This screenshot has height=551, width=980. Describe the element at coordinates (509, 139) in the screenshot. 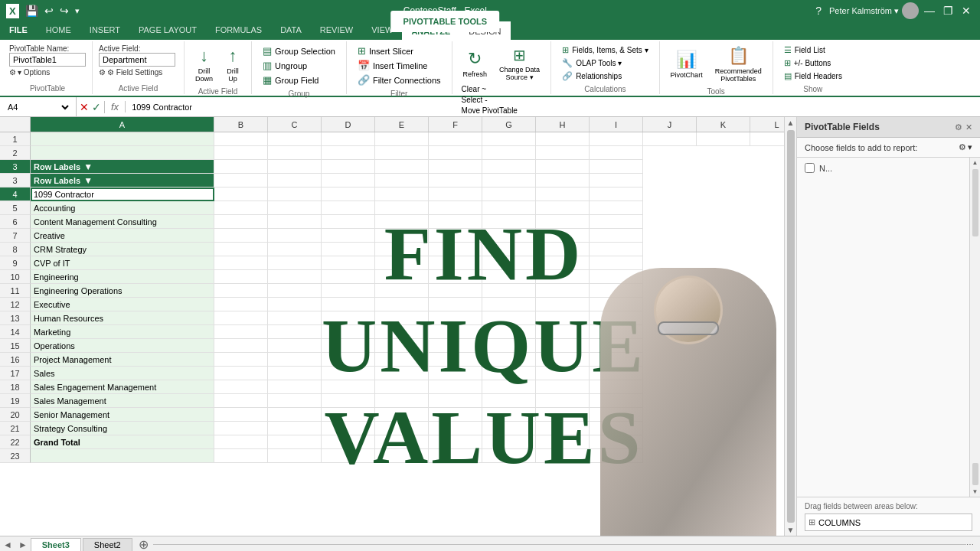

I see `cell-1g` at that location.